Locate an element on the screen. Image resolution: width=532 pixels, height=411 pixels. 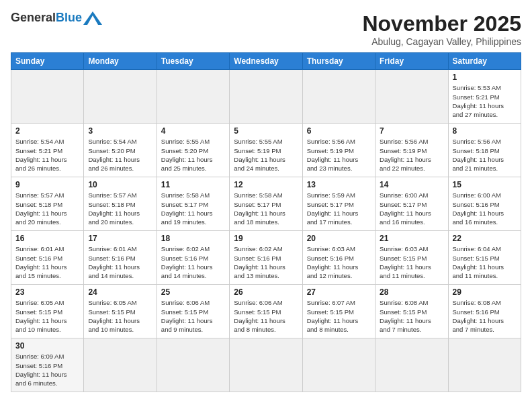
day-info: Sunrise: 6:08 AMSunset: 5:16 PMDaylight:… is located at coordinates (485, 316).